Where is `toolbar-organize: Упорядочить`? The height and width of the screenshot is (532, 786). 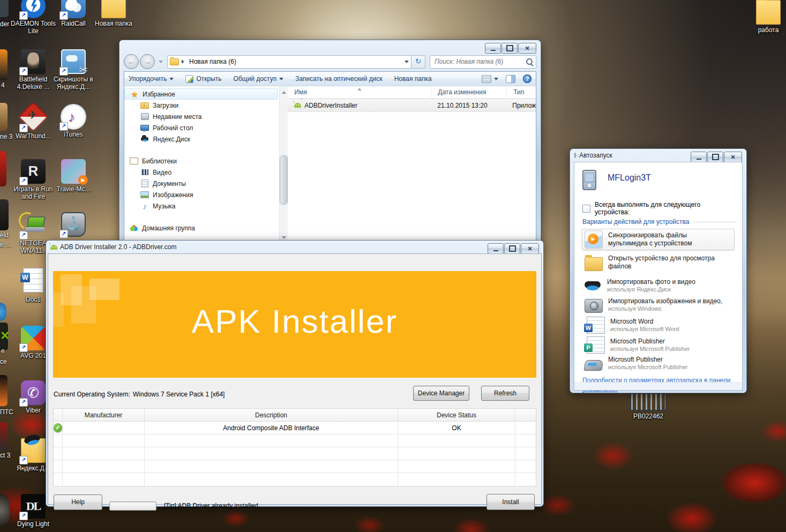
toolbar-organize: Упорядочить is located at coordinates (151, 79).